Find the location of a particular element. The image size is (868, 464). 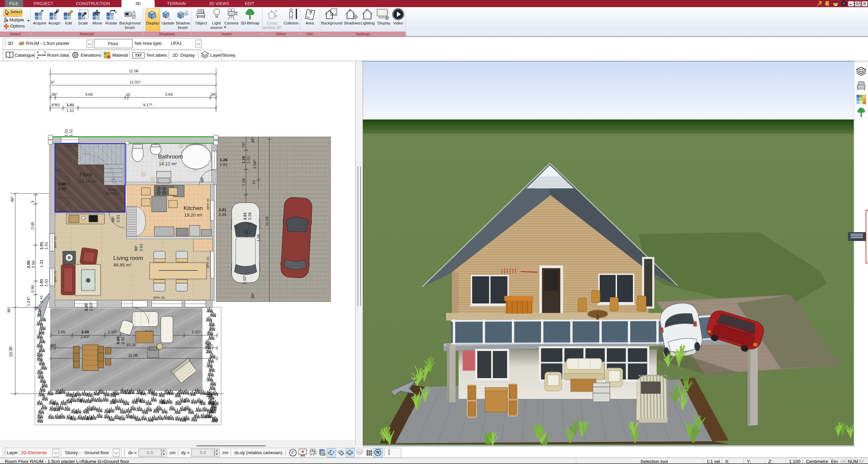

svg-text: 14.12 m² is located at coordinates (168, 164).